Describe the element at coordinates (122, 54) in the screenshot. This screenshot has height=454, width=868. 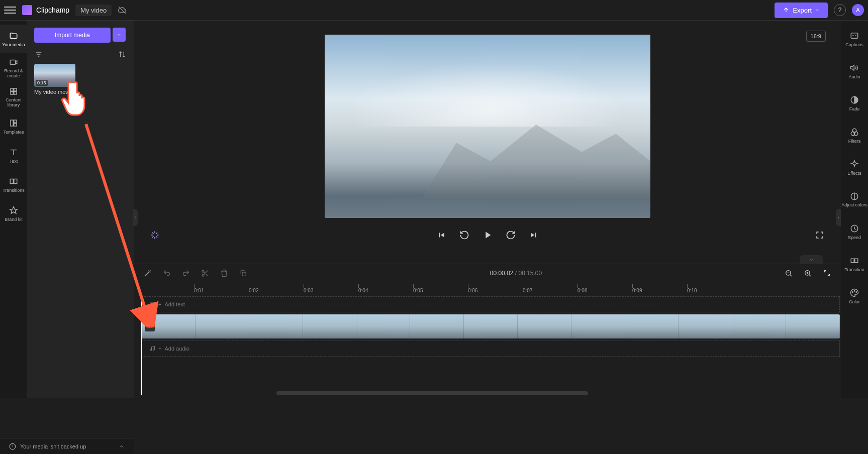
I see `sort-button` at that location.